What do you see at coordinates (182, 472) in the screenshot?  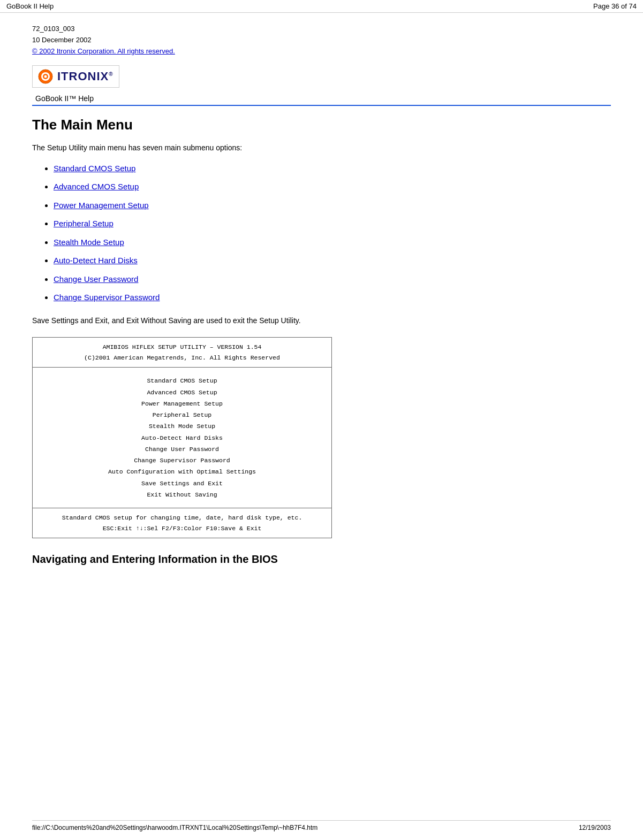 I see `bios-menu-item-9: Auto Configuration with Optimal Settings` at bounding box center [182, 472].